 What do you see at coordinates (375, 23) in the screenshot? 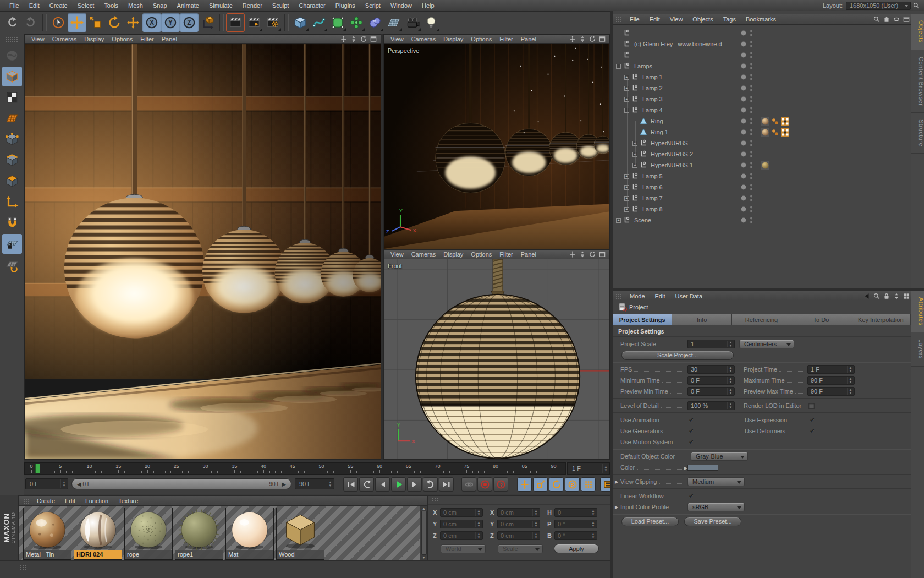
I see `add-metaball-icon` at bounding box center [375, 23].